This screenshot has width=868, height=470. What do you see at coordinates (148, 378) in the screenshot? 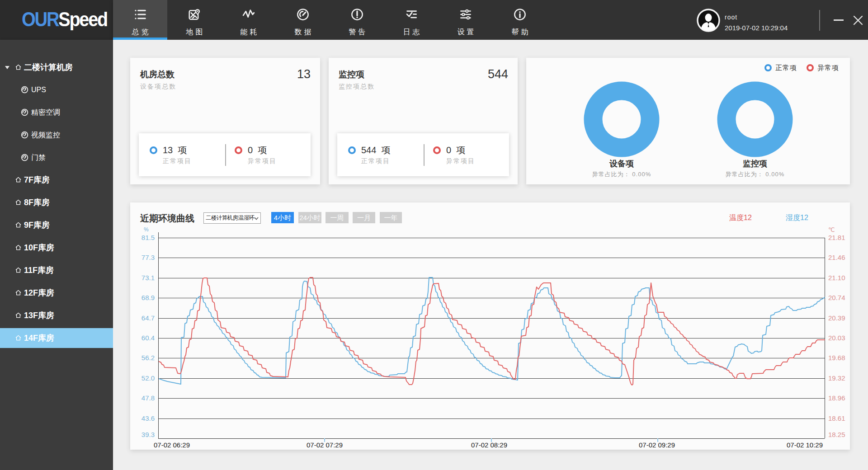
I see `svg-text: 52.0` at bounding box center [148, 378].